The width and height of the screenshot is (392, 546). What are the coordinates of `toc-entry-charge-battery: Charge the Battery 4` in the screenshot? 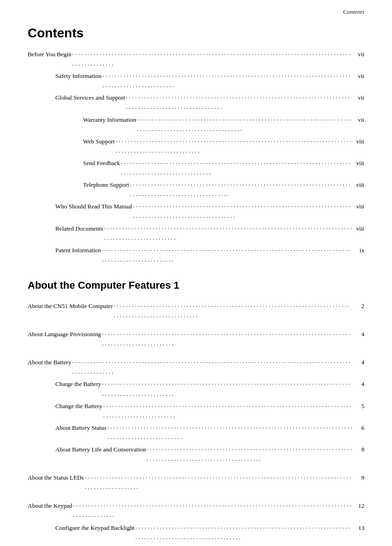 It's located at (196, 389).